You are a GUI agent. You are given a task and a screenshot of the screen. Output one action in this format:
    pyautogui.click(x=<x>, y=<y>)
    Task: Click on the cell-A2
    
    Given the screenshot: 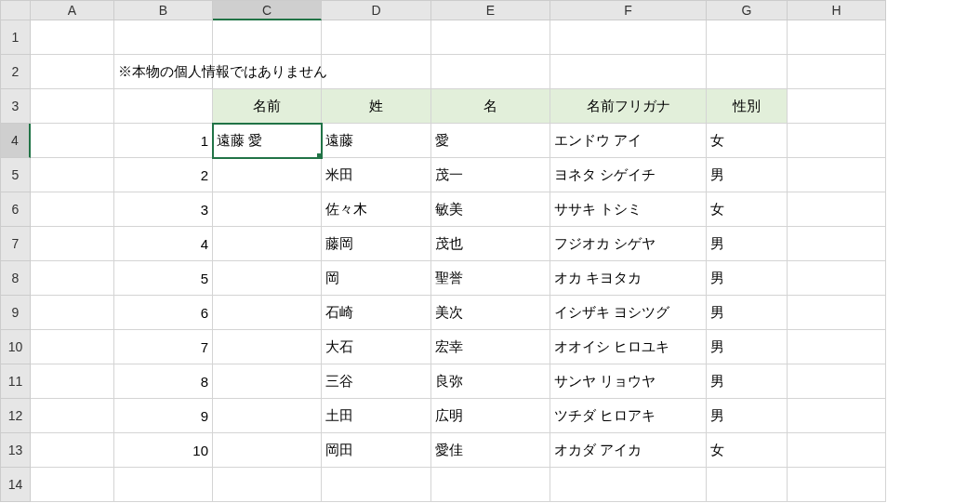 What is the action you would take?
    pyautogui.click(x=73, y=73)
    